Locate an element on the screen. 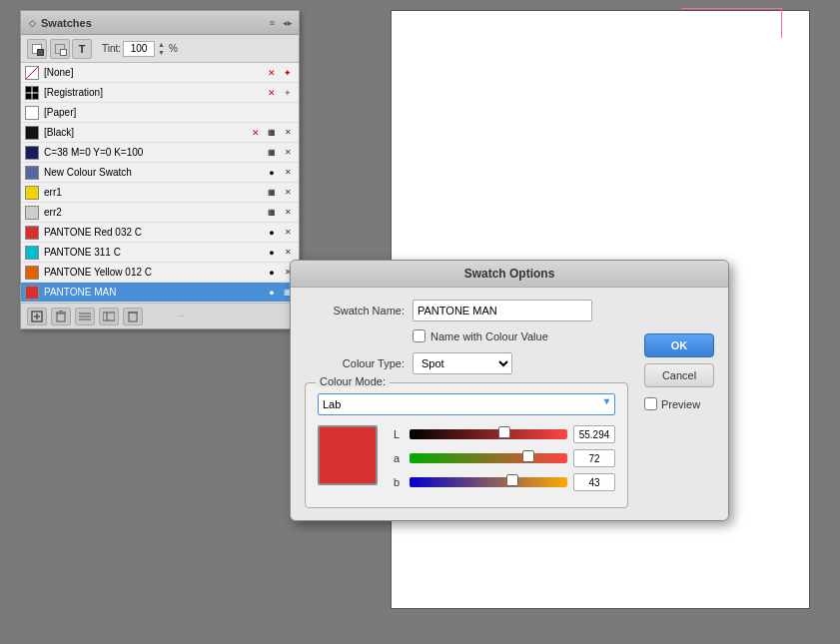 The width and height of the screenshot is (840, 644). black-grid-icon: ▦ is located at coordinates (272, 133).